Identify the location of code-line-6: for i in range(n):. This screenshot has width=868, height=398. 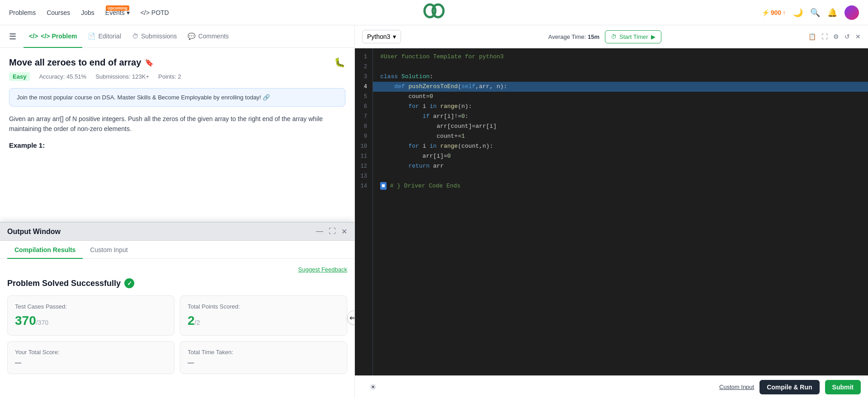
(620, 107).